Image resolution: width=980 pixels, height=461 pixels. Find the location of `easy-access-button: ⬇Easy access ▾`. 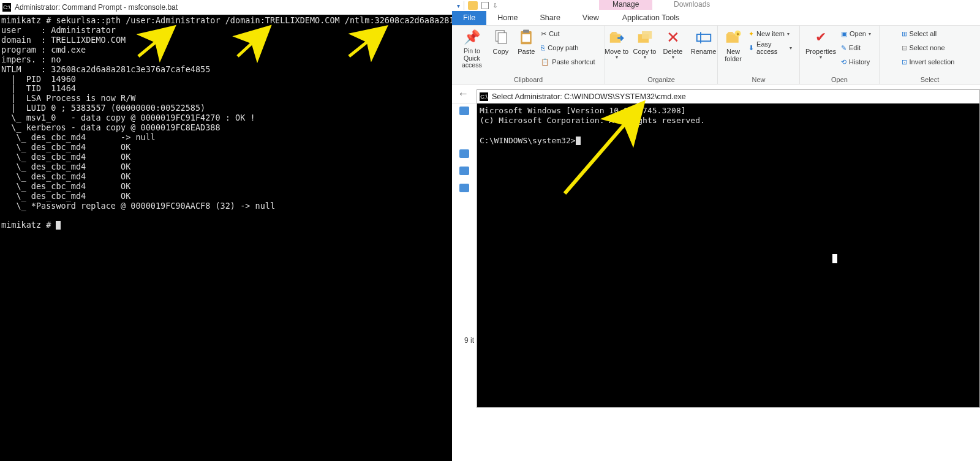

easy-access-button: ⬇Easy access ▾ is located at coordinates (772, 48).